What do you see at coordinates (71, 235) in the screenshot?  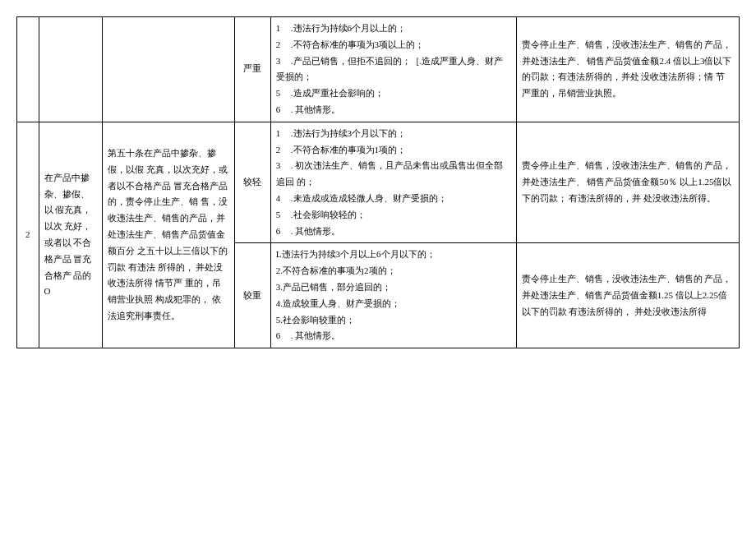 I see `cell-violation: 在产品中掺 杂、掺假、以 假充真，以次 充好，或者以 不合格产品 冒充合格产 品…` at bounding box center [71, 235].